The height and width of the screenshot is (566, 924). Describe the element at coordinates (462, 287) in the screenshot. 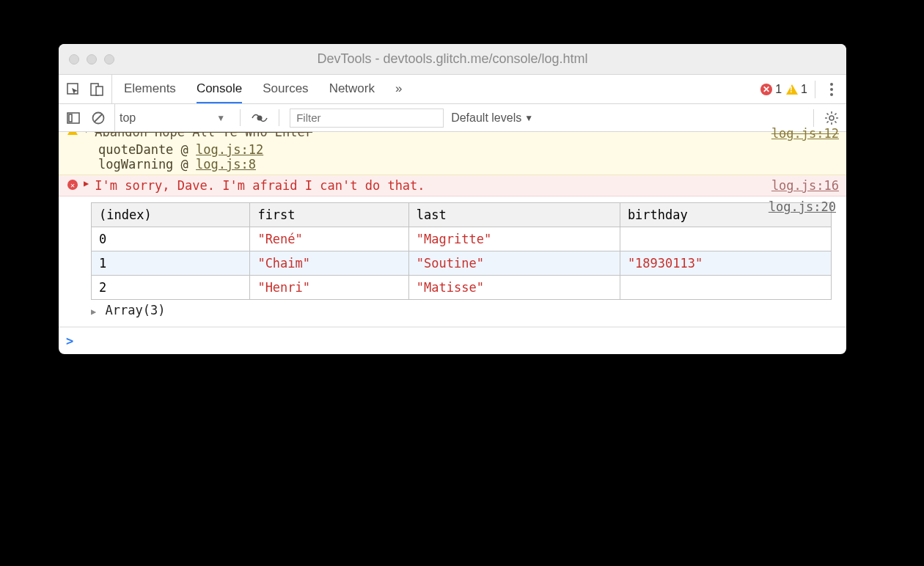

I see `table-row: 2 "Henri" "Matisse"` at that location.